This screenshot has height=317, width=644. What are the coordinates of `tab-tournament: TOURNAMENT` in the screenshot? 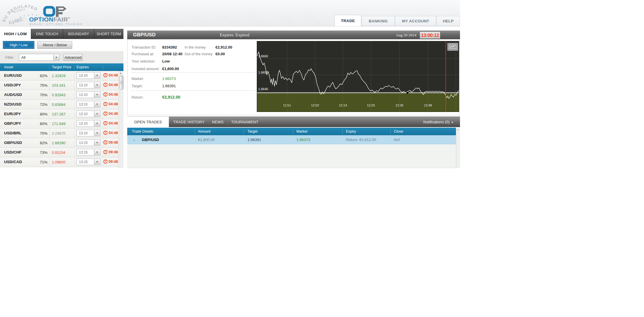 It's located at (245, 122).